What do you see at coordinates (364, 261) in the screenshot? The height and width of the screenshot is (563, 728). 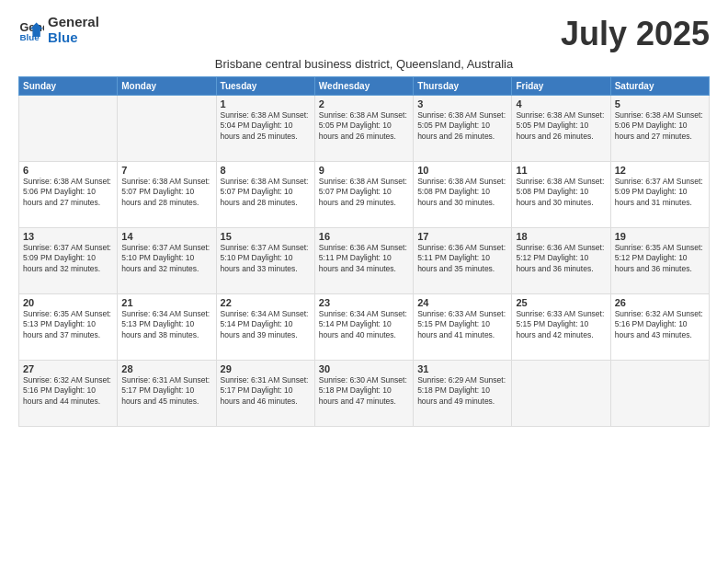 I see `day-cell: 16Sunrise: 6:36 AM Sunset: 5:11 PM Dayli…` at bounding box center [364, 261].